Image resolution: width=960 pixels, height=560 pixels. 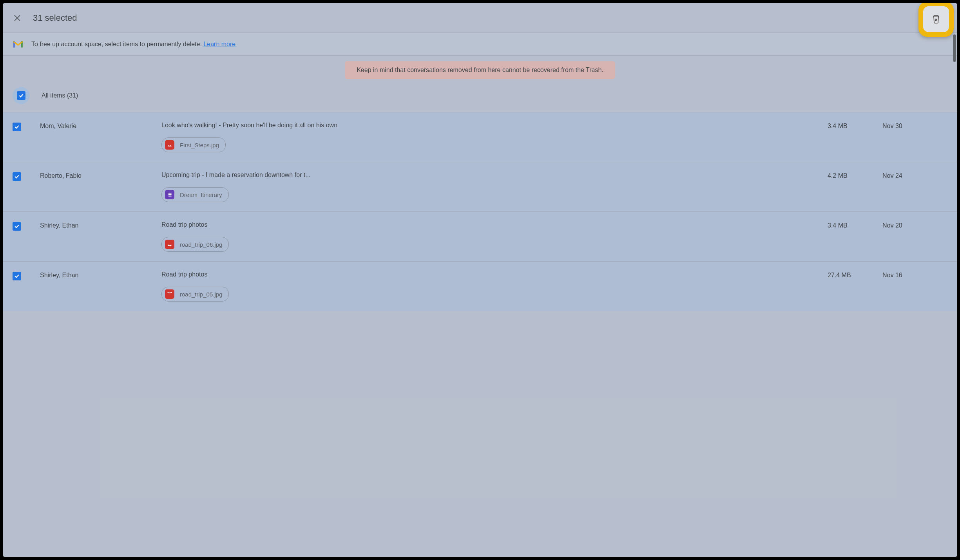 I want to click on selection-count: 31 selected, so click(x=55, y=18).